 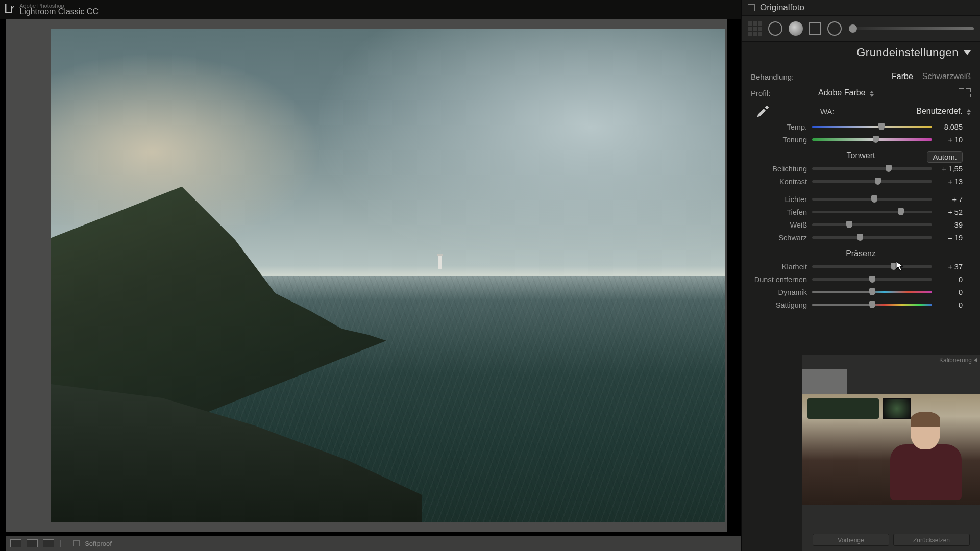 What do you see at coordinates (947, 127) in the screenshot?
I see `temp-value: 8.085` at bounding box center [947, 127].